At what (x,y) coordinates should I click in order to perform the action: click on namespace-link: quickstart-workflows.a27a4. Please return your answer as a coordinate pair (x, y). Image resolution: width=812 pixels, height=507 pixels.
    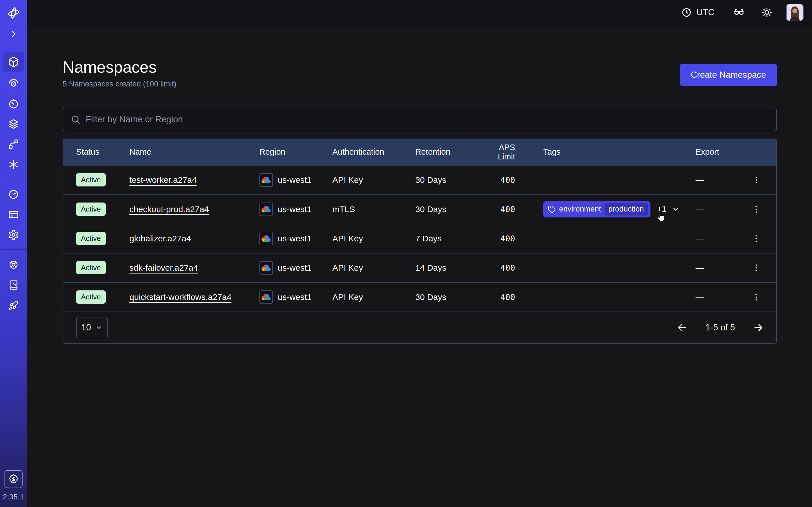
    Looking at the image, I should click on (181, 297).